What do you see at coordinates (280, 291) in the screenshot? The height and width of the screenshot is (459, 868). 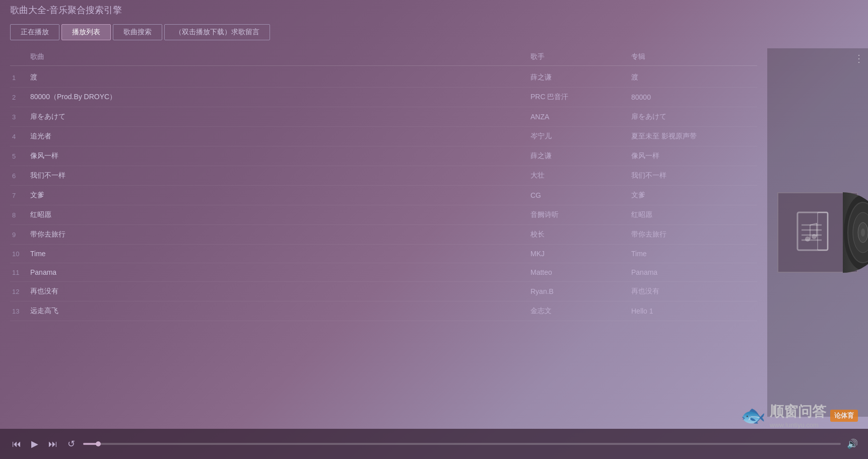 I see `row-song: 再也没有` at bounding box center [280, 291].